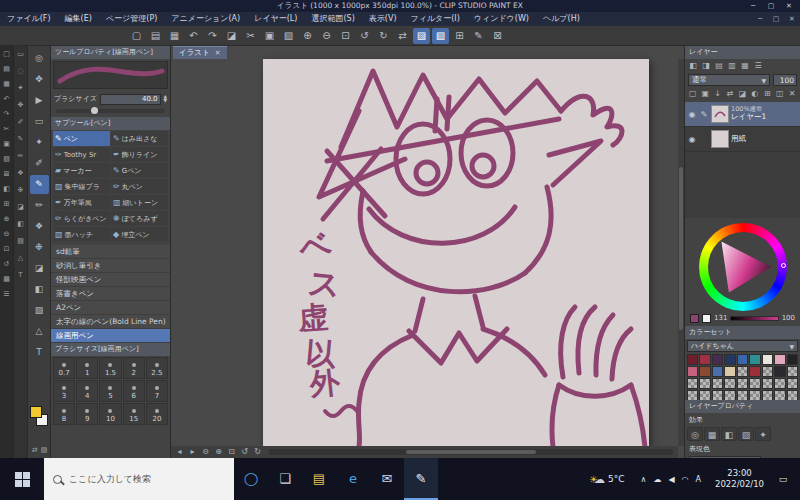 This screenshot has height=500, width=800. What do you see at coordinates (110, 111) in the screenshot?
I see `brush-size-slider` at bounding box center [110, 111].